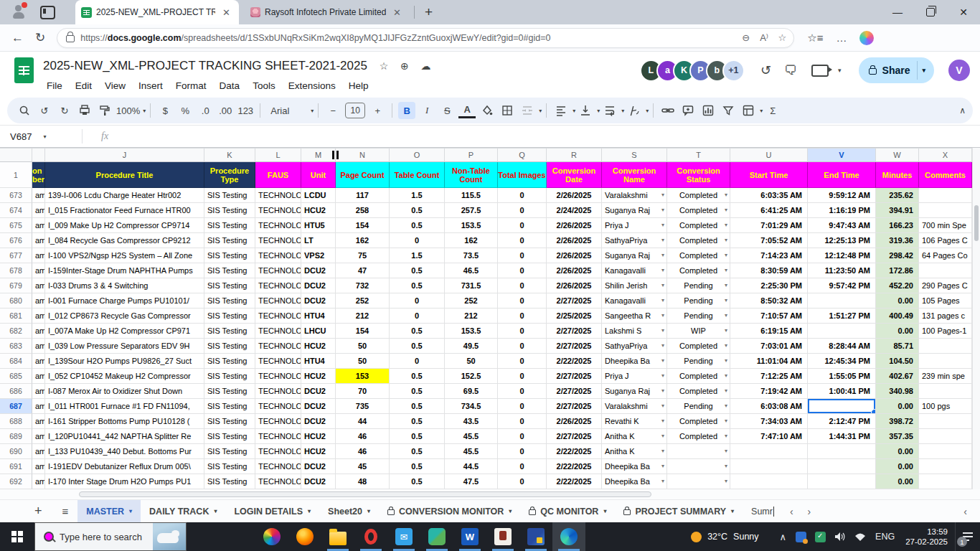  What do you see at coordinates (467, 110) in the screenshot?
I see `text-color-icon: A` at bounding box center [467, 110].